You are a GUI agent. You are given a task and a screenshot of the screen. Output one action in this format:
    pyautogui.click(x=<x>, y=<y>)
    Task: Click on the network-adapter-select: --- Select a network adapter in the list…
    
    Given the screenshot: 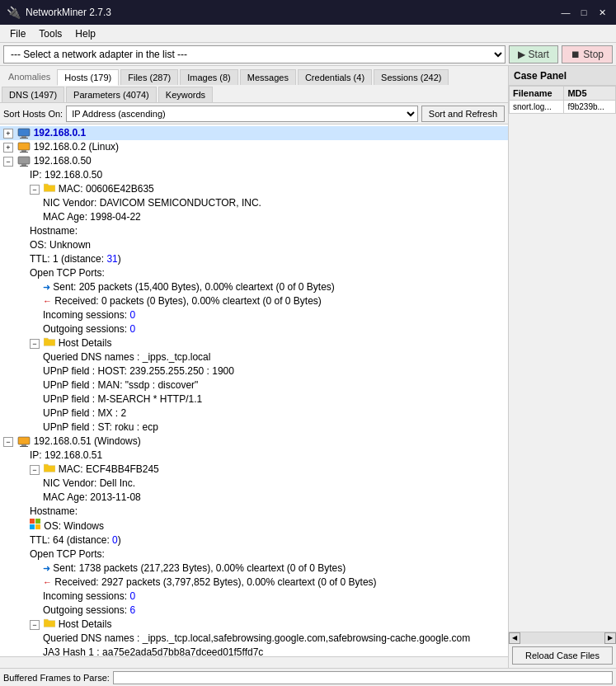 What is the action you would take?
    pyautogui.click(x=254, y=54)
    